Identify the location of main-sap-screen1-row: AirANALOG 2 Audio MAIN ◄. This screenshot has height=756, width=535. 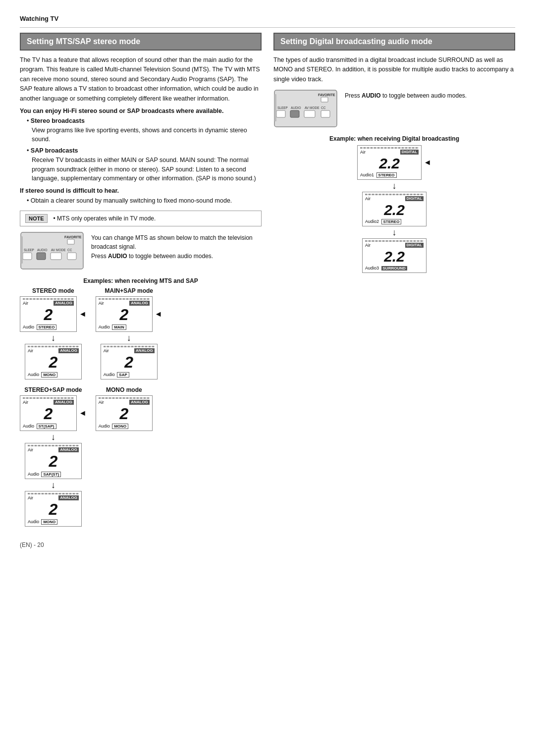
(129, 314).